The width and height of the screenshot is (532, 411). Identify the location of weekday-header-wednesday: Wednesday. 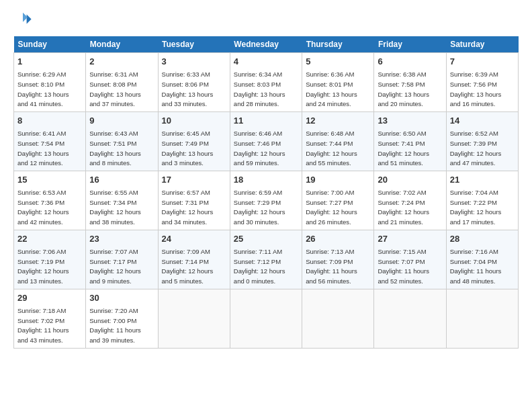
(266, 44).